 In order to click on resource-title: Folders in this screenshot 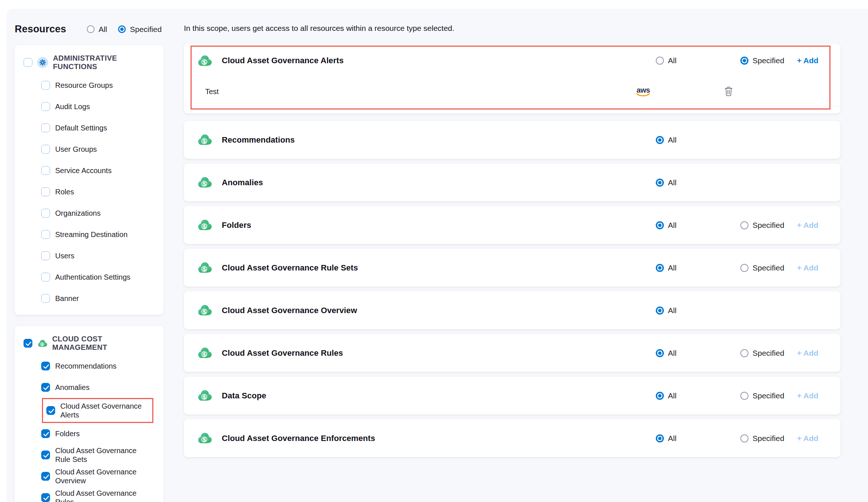, I will do `click(236, 225)`.